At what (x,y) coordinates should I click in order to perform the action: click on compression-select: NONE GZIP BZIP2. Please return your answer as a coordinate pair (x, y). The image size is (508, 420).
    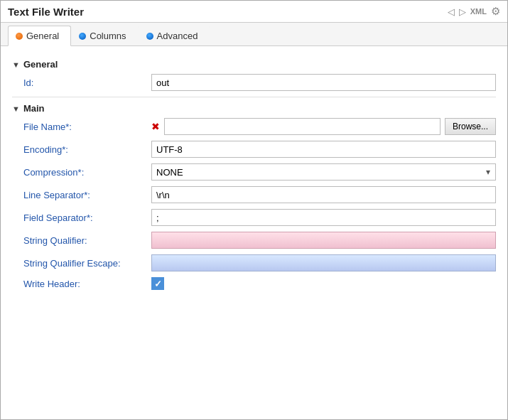
    Looking at the image, I should click on (324, 172).